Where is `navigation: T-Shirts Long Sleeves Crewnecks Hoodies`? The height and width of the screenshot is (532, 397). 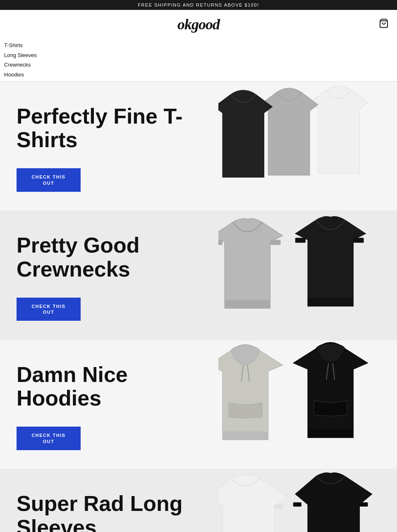
navigation: T-Shirts Long Sleeves Crewnecks Hoodies is located at coordinates (198, 60).